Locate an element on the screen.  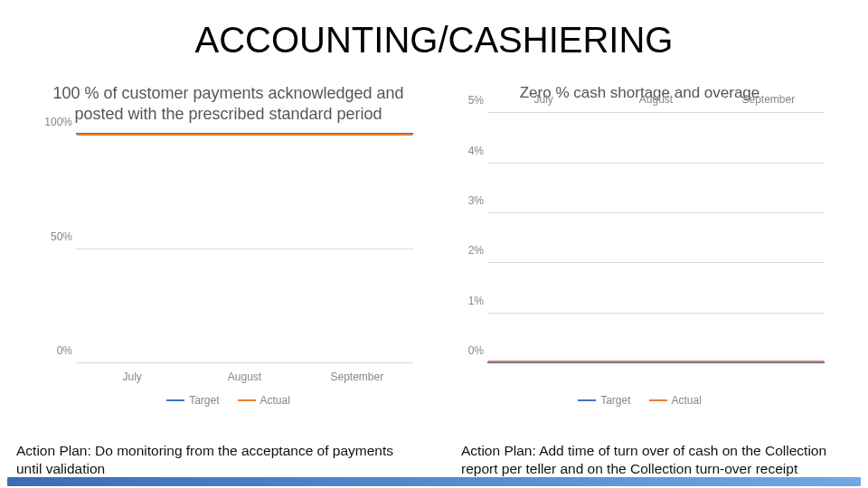
page-title: ACCOUNTING/CASHIERING is located at coordinates (434, 40).